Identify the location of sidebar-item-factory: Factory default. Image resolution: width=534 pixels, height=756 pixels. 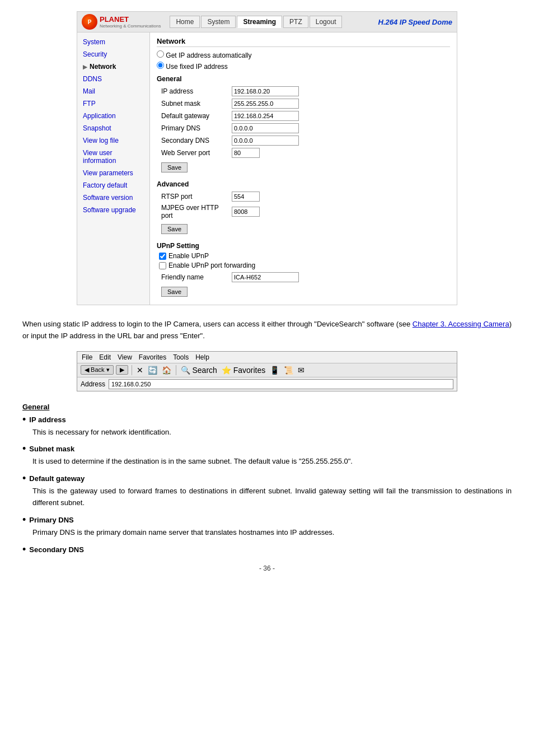
(113, 185).